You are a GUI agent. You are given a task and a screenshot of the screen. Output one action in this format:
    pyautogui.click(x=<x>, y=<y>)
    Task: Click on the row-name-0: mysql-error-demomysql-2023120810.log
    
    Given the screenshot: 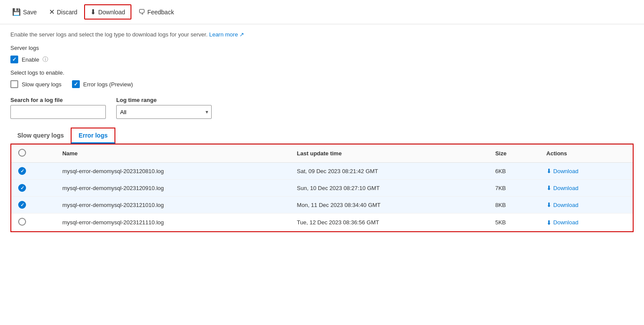 What is the action you would take?
    pyautogui.click(x=173, y=171)
    